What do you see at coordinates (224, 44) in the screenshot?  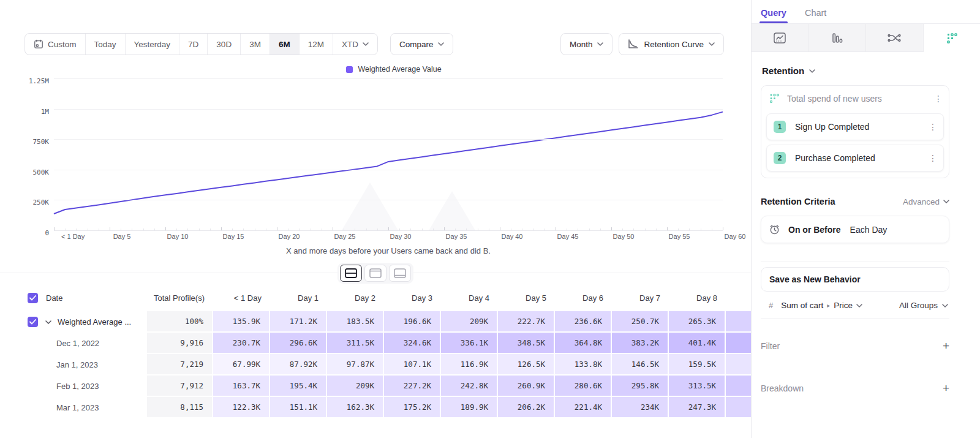 I see `range-30d: 30D` at bounding box center [224, 44].